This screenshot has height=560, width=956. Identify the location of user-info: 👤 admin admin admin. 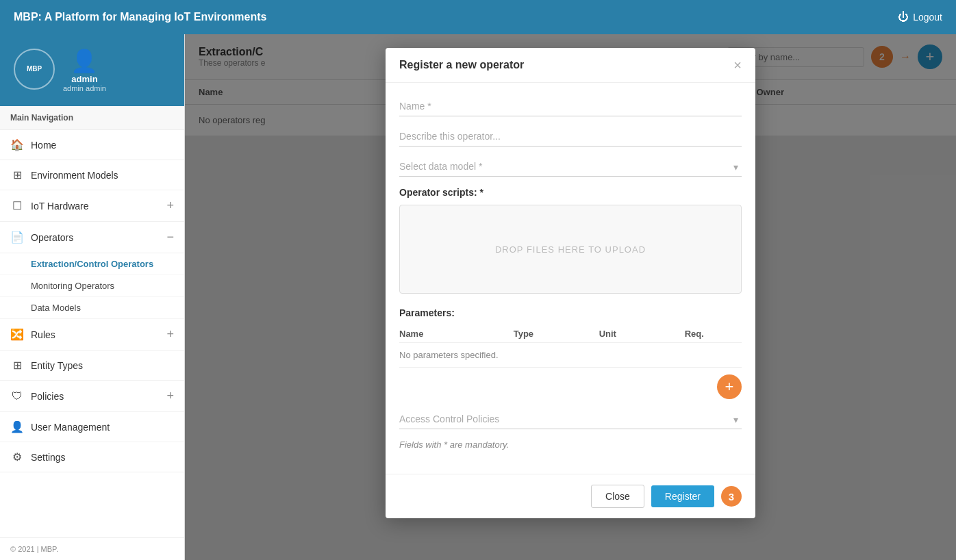
(85, 70).